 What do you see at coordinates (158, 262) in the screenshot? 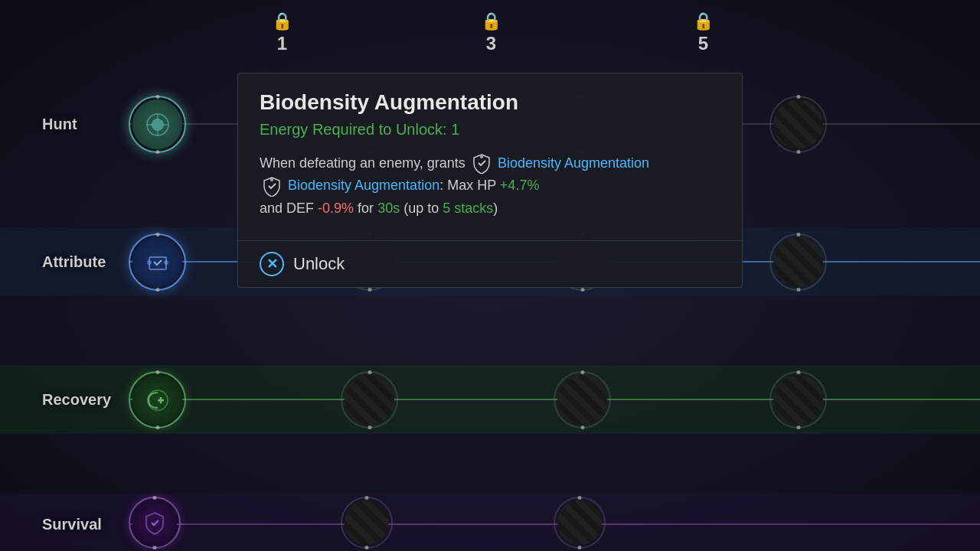
I see `attribute-node-1-inner` at bounding box center [158, 262].